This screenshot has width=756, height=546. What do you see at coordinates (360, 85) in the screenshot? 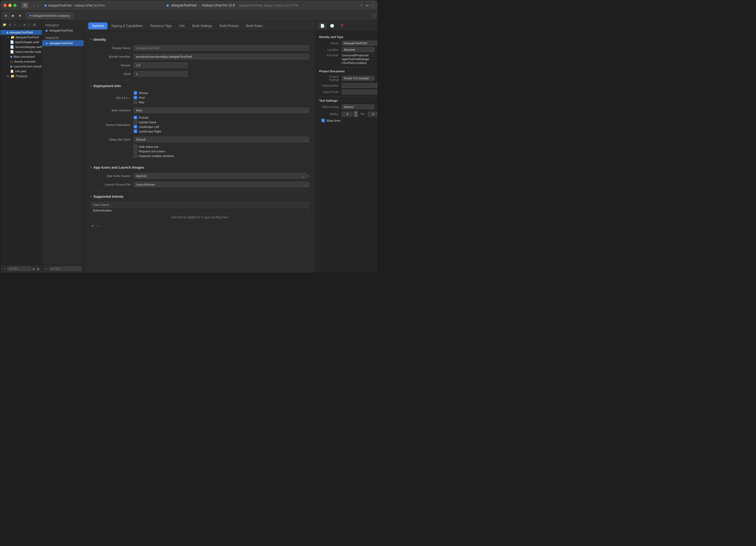
I see `insp-org-input` at bounding box center [360, 85].